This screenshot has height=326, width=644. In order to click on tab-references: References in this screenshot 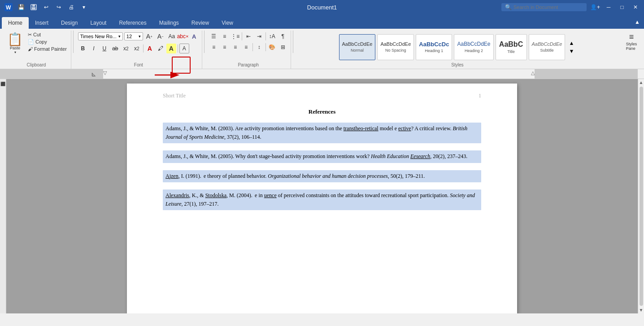, I will do `click(133, 23)`.